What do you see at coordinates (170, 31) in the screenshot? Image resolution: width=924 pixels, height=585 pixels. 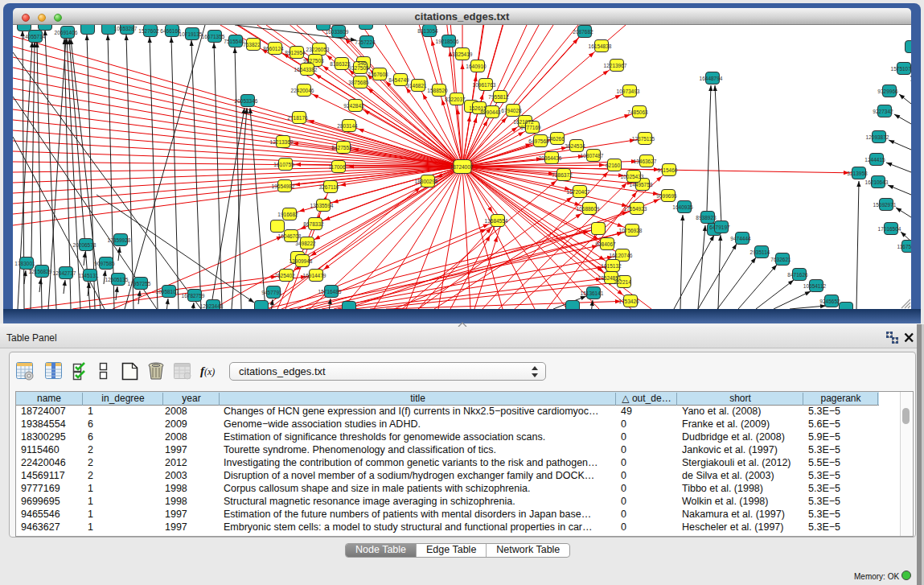 I see `svg-text: 6466160` at bounding box center [170, 31].